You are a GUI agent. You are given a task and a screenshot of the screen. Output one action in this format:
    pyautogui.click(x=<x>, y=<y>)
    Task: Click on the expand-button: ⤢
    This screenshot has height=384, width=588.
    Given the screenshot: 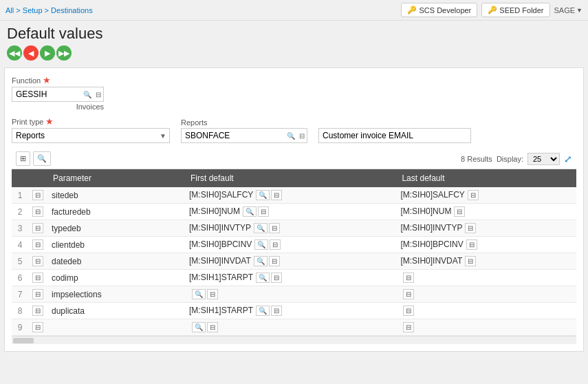 What is the action you would take?
    pyautogui.click(x=568, y=159)
    